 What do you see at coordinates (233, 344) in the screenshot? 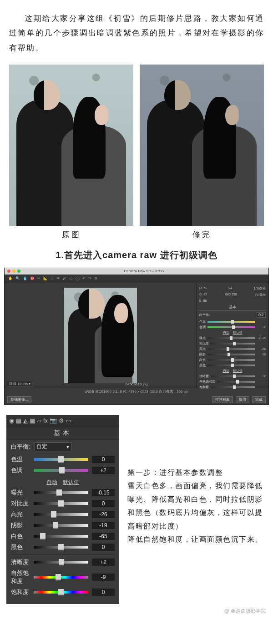
I see `mini-slider-track-对比度` at bounding box center [233, 344].